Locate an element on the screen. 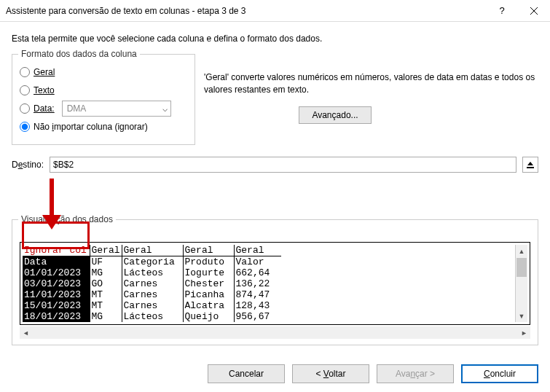  help-icon: ? is located at coordinates (501, 10).